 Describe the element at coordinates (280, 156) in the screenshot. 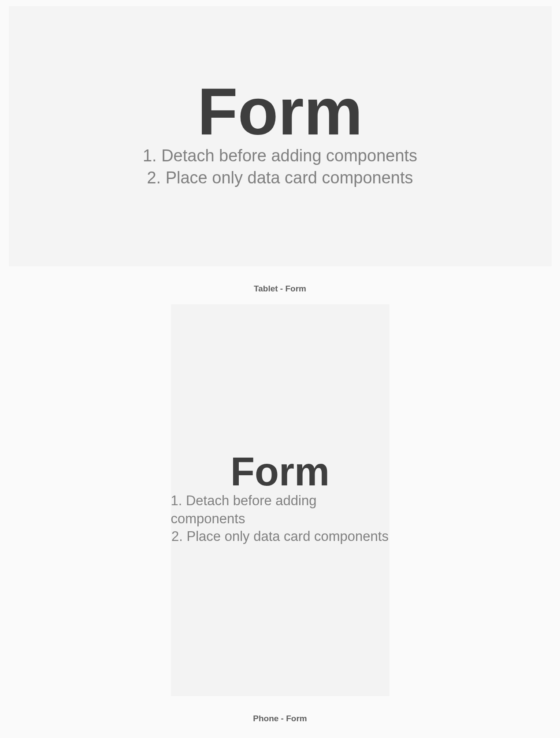

I see `tablet-instruction-1: 1. Detach before adding components` at that location.